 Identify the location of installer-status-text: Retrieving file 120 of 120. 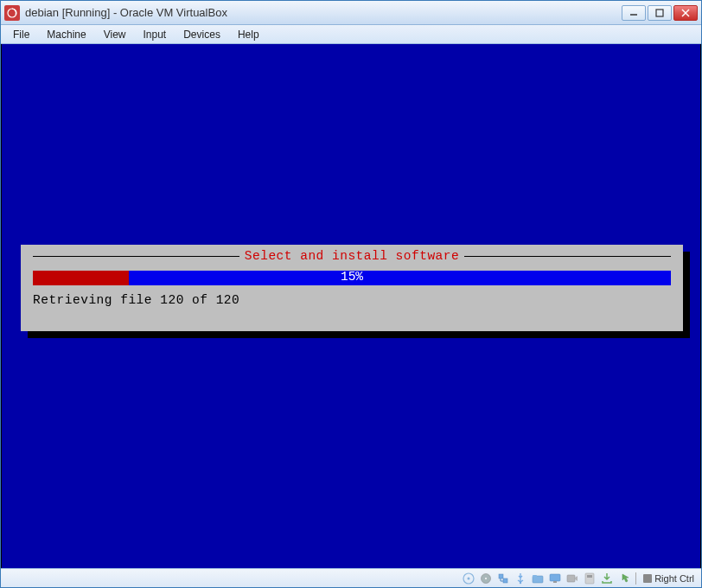
(137, 300).